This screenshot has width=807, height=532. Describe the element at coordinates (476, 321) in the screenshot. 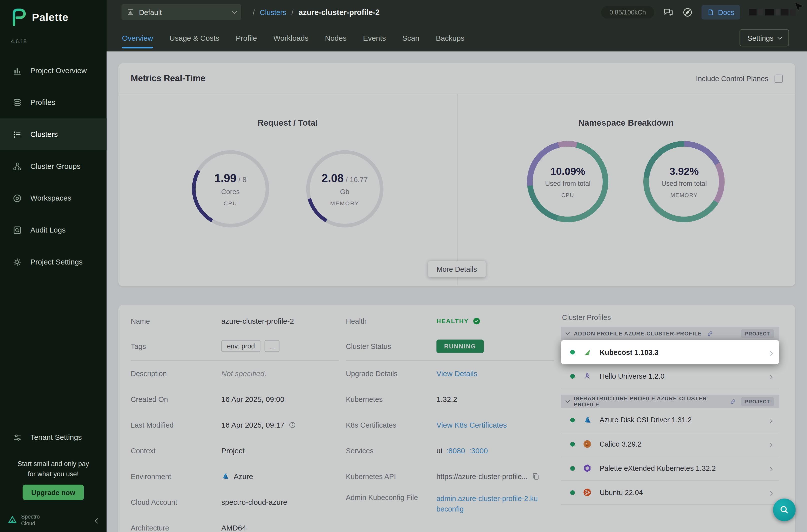

I see `check-circle-icon` at that location.